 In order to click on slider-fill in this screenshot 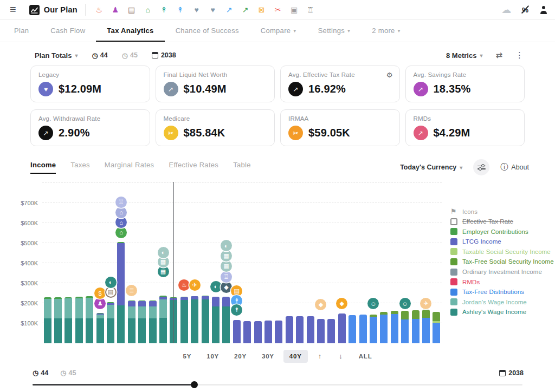, I will do `click(113, 384)`.